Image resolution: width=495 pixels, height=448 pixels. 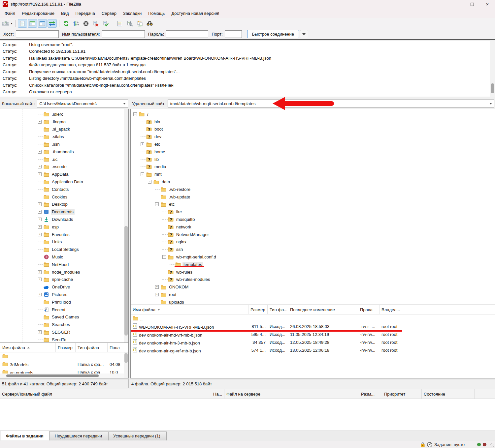 I want to click on column-header: Тип файла, so click(x=92, y=347).